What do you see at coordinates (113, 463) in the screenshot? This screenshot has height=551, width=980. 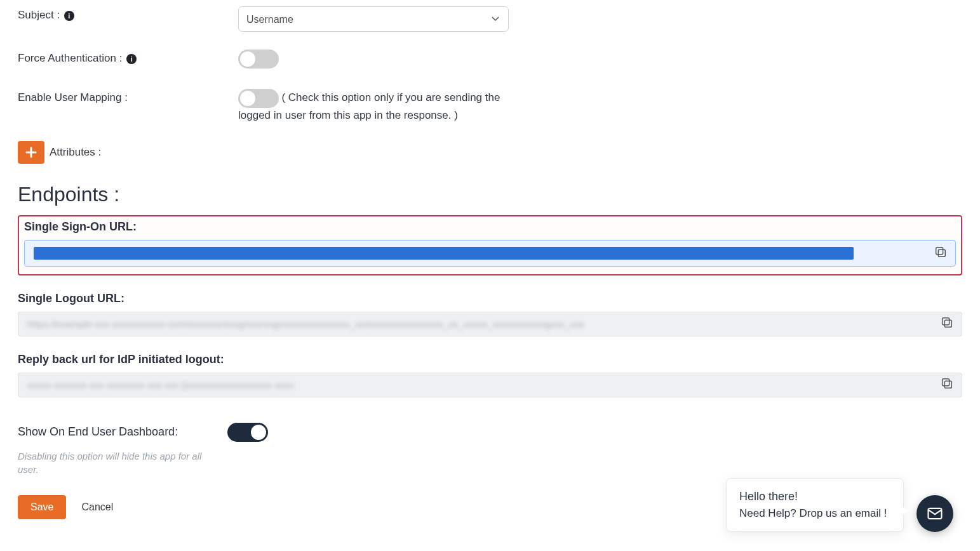 I see `dashboard-helper-text: Disabling this option will hide this app…` at bounding box center [113, 463].